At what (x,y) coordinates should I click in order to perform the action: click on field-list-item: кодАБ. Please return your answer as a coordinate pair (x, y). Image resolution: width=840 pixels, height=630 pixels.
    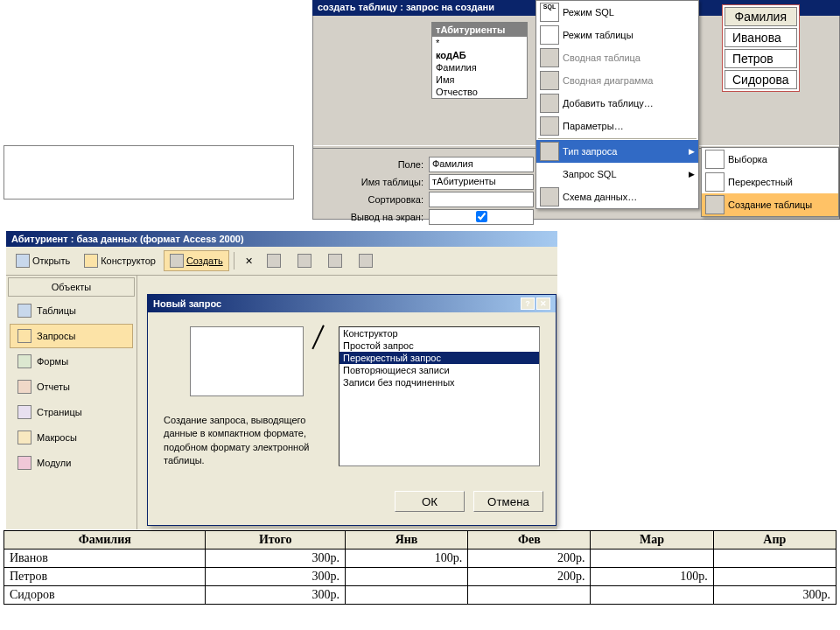
    Looking at the image, I should click on (480, 55).